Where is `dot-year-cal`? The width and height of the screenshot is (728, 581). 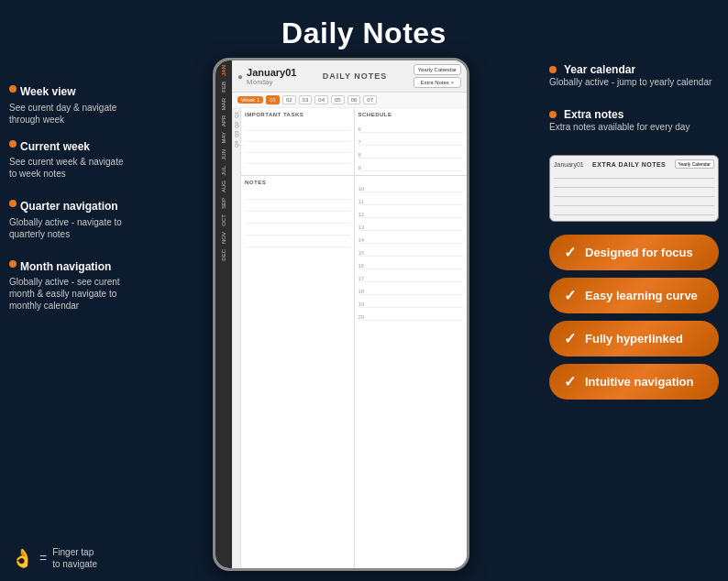 dot-year-cal is located at coordinates (553, 70).